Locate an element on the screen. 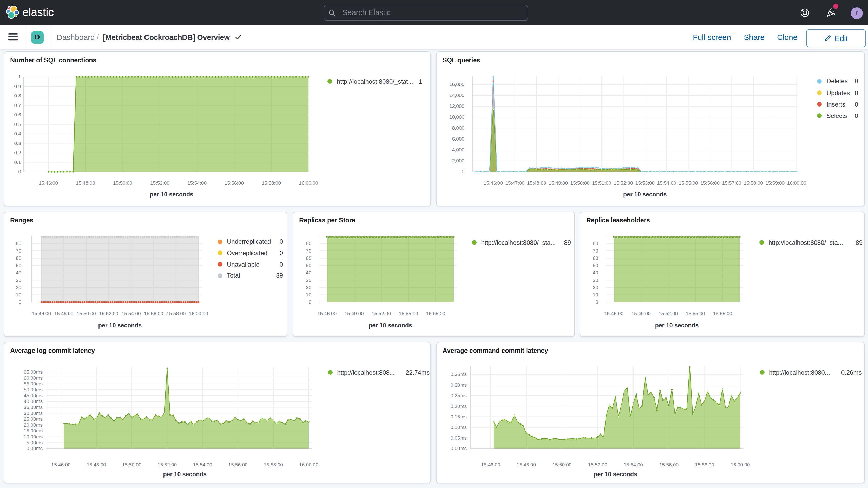  svg-text: 0.5 is located at coordinates (18, 124).